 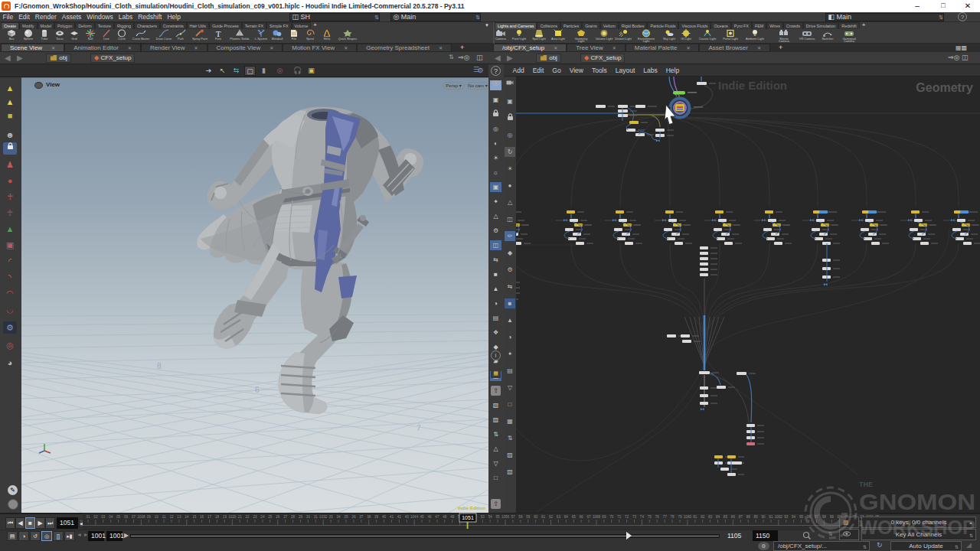 What do you see at coordinates (111, 517) in the screenshot?
I see `svg-text: 04` at bounding box center [111, 517].